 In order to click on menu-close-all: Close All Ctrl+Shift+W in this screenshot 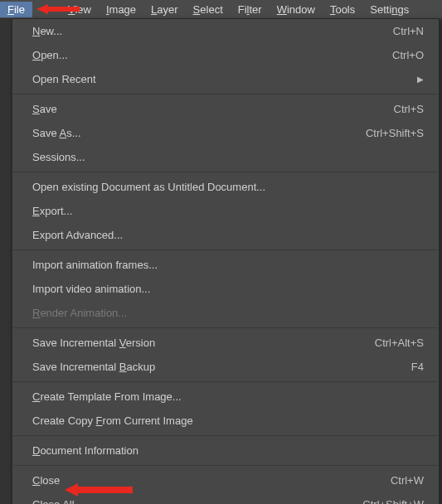, I will do `click(226, 498)`.